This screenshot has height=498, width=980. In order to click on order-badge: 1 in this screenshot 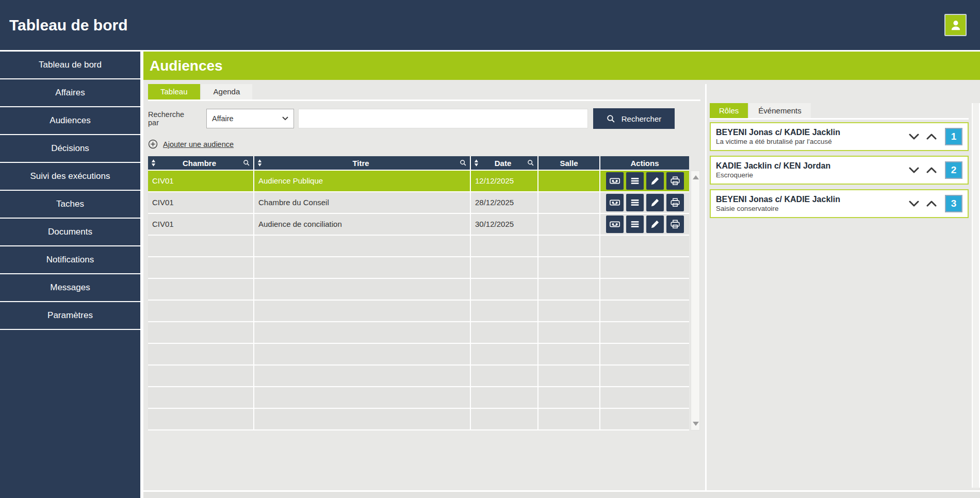, I will do `click(954, 137)`.